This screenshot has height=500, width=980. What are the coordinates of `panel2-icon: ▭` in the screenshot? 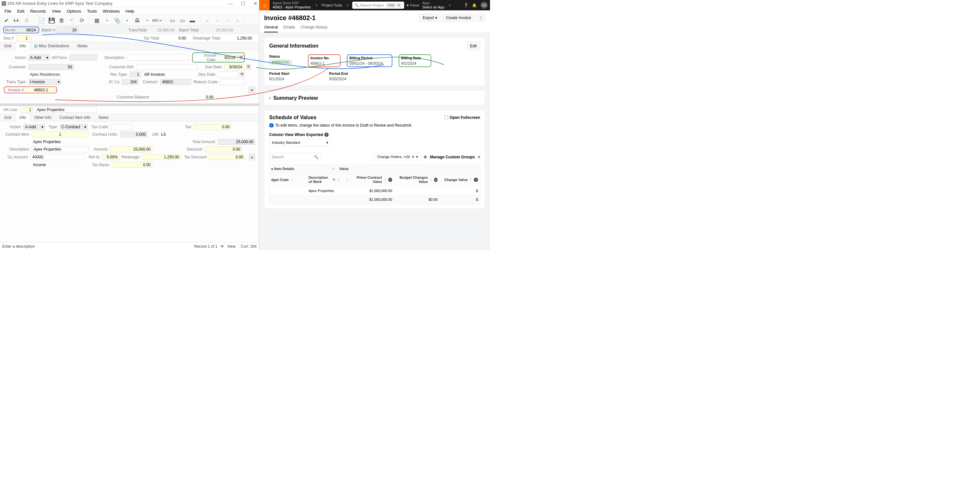 It's located at (183, 21).